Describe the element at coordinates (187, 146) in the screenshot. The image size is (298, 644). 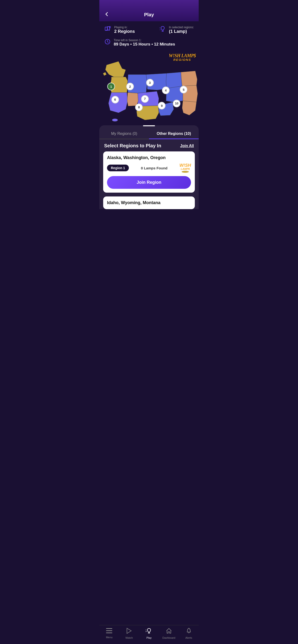
I see `join-all-button: Join All` at that location.